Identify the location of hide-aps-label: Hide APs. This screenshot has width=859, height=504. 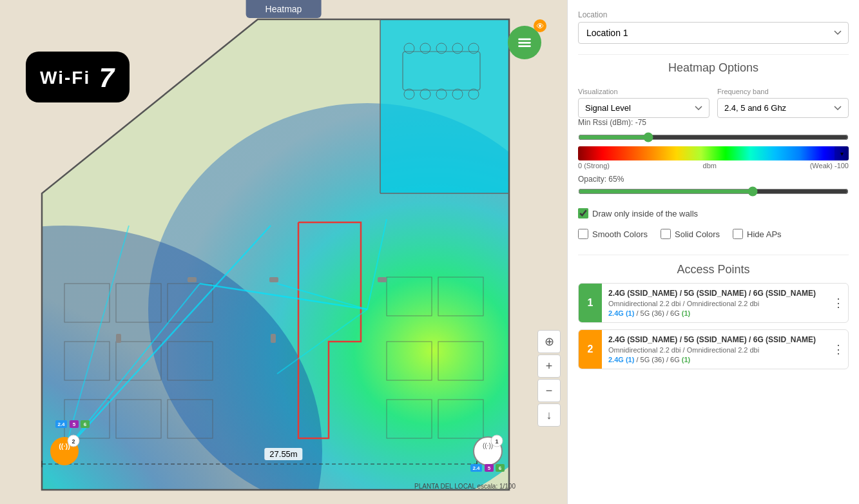
(764, 235).